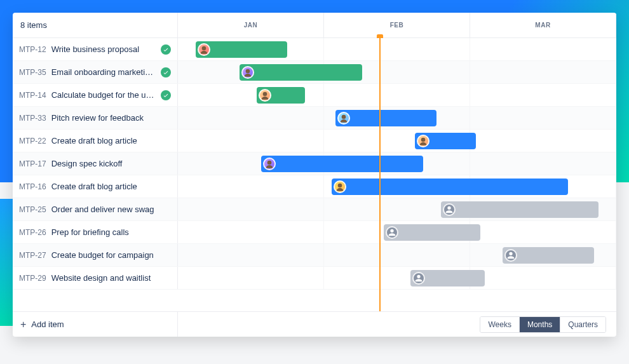  I want to click on issue-title: Calculate budget for the upc..., so click(104, 95).